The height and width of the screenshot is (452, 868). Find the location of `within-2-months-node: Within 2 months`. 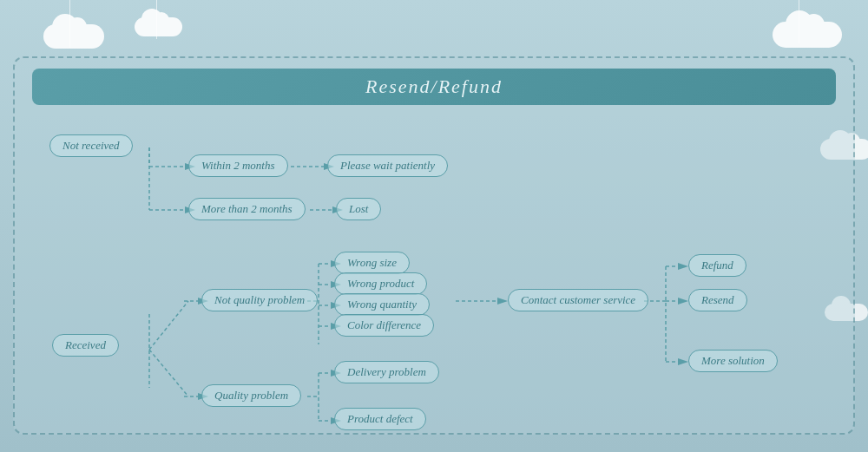

within-2-months-node: Within 2 months is located at coordinates (238, 166).